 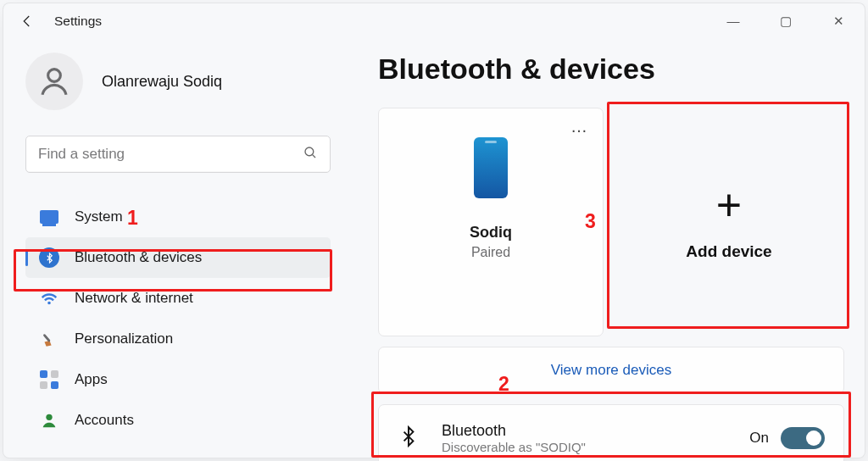 I want to click on device-status: Paired, so click(x=491, y=253).